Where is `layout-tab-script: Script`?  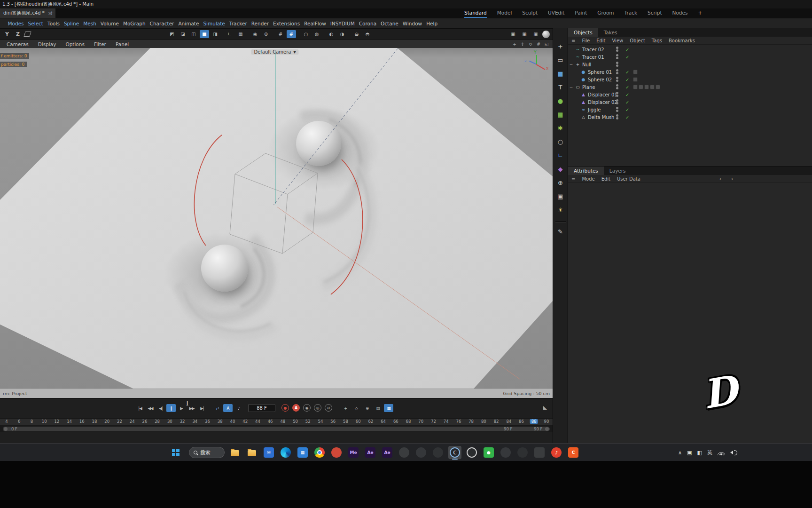 layout-tab-script: Script is located at coordinates (655, 13).